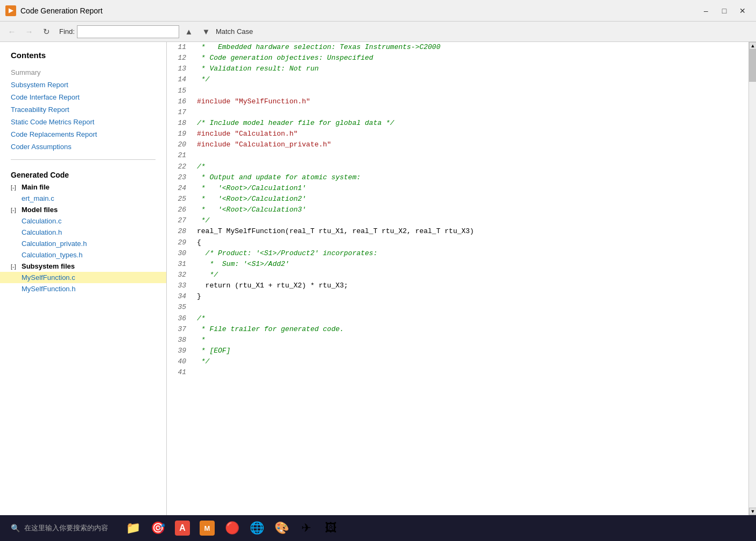  Describe the element at coordinates (15, 266) in the screenshot. I see `subsystem-files-collapse-icon: [-]` at that location.